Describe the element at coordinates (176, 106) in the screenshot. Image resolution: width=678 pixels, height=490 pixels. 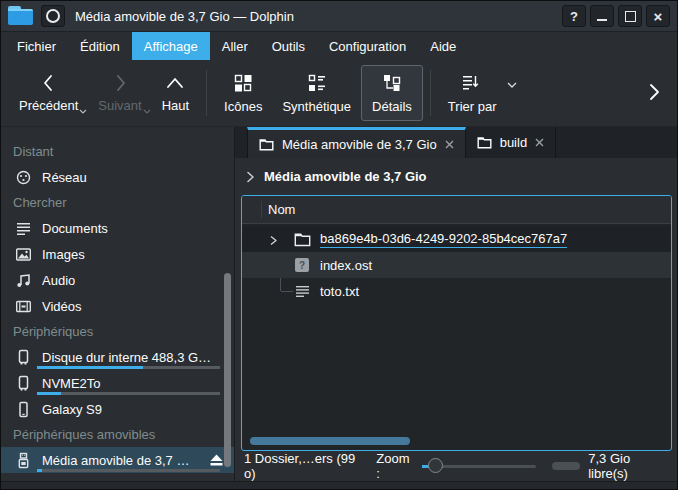
I see `up-label: Haut` at that location.